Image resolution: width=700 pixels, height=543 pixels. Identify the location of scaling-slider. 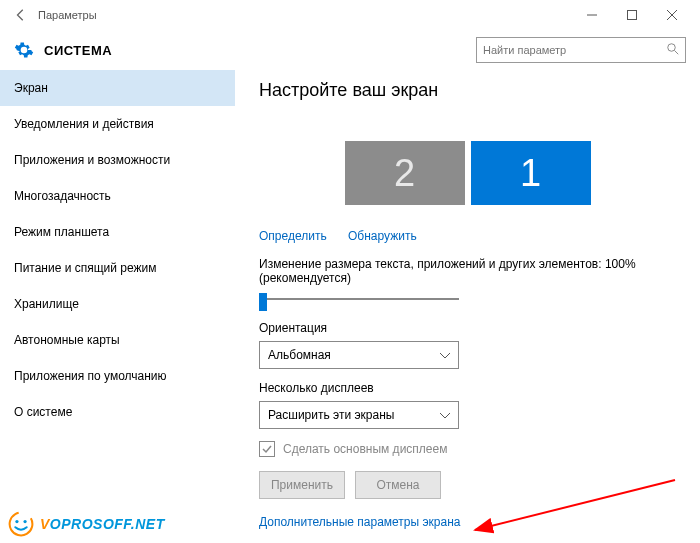
(359, 299).